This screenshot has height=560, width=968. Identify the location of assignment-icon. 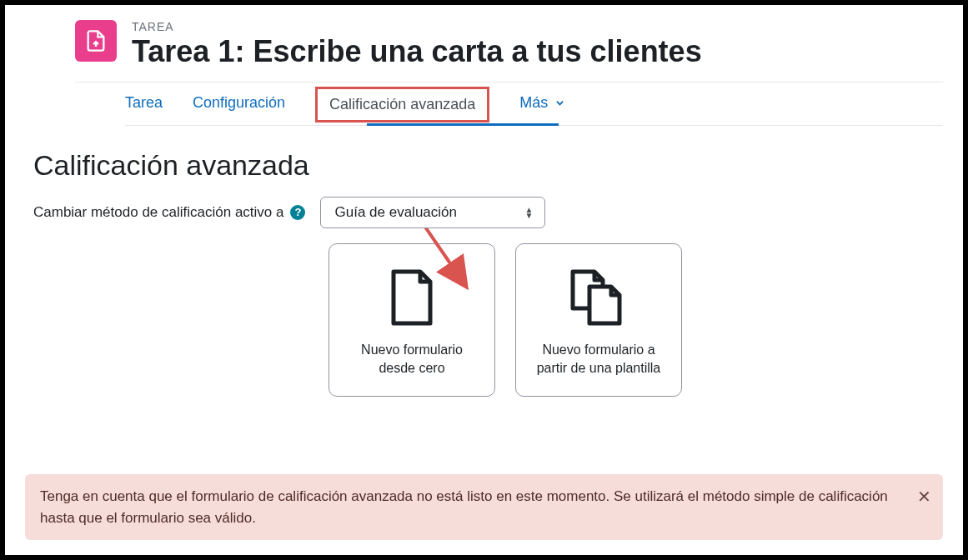
(96, 41).